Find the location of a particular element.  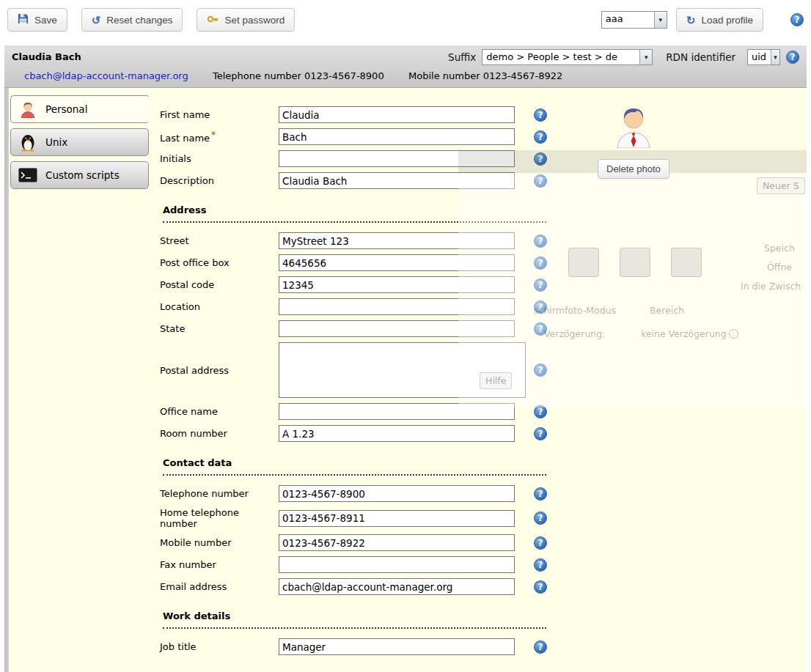

email-address-label: Email address is located at coordinates (219, 586).